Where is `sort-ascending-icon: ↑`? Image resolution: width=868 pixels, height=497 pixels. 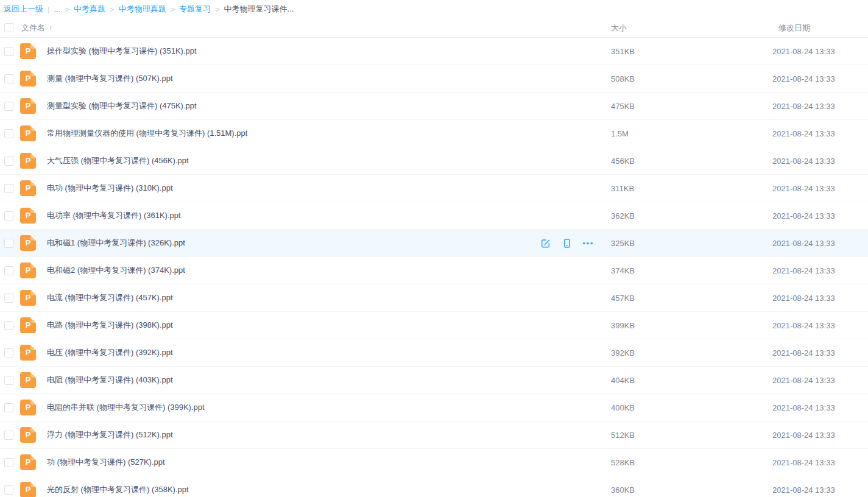 sort-ascending-icon: ↑ is located at coordinates (51, 28).